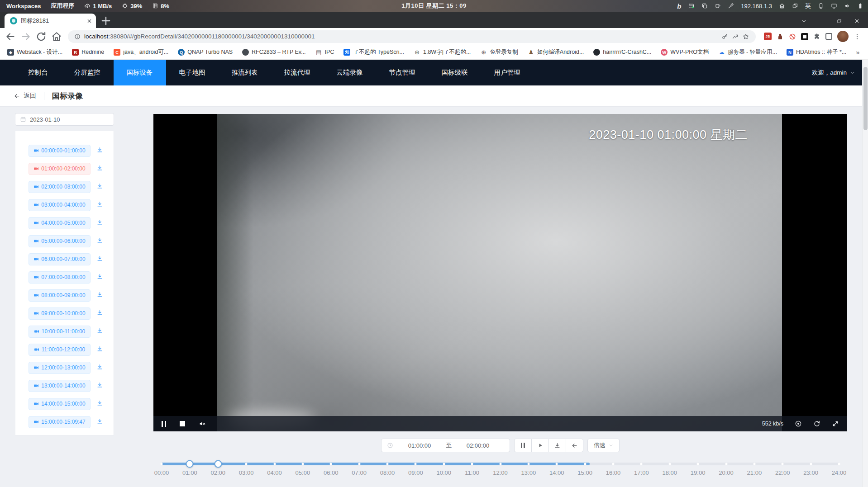 The width and height of the screenshot is (868, 487). What do you see at coordinates (412, 37) in the screenshot?
I see `address-bar: localhost:38080/#/gbRecordDetail/3402000…` at bounding box center [412, 37].